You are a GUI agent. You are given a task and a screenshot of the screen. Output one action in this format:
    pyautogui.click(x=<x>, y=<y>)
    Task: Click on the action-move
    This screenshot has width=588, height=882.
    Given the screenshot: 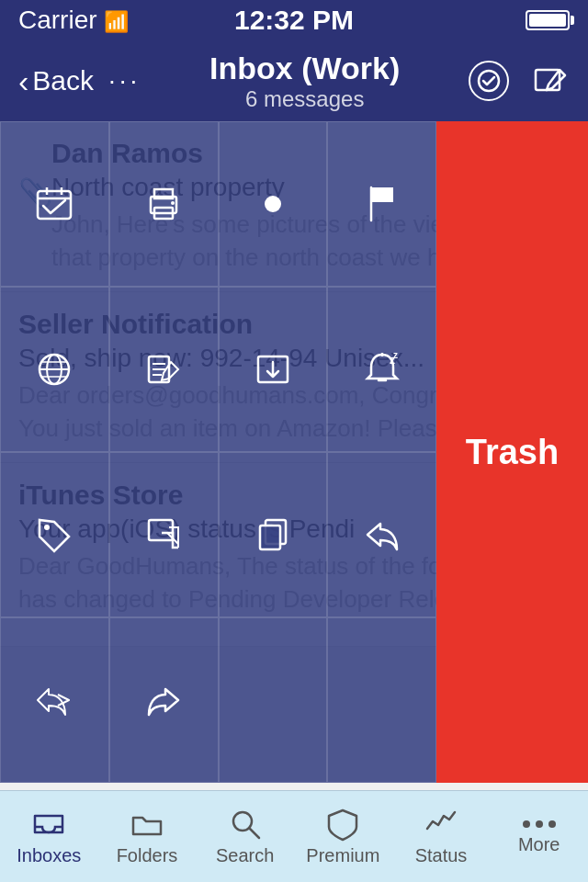 What is the action you would take?
    pyautogui.click(x=164, y=535)
    